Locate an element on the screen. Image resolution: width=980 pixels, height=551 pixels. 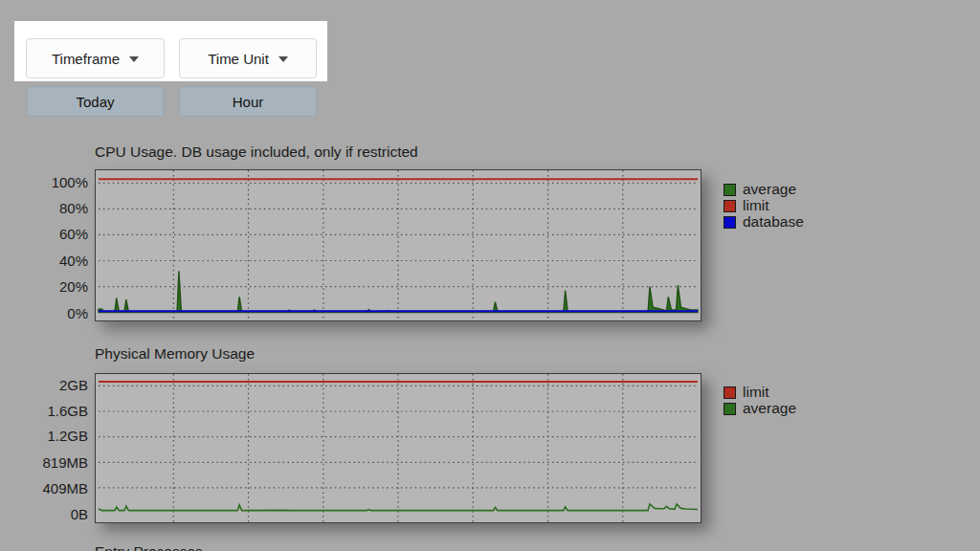
memory-chart-title: Physical Memory Usage is located at coordinates (174, 354).